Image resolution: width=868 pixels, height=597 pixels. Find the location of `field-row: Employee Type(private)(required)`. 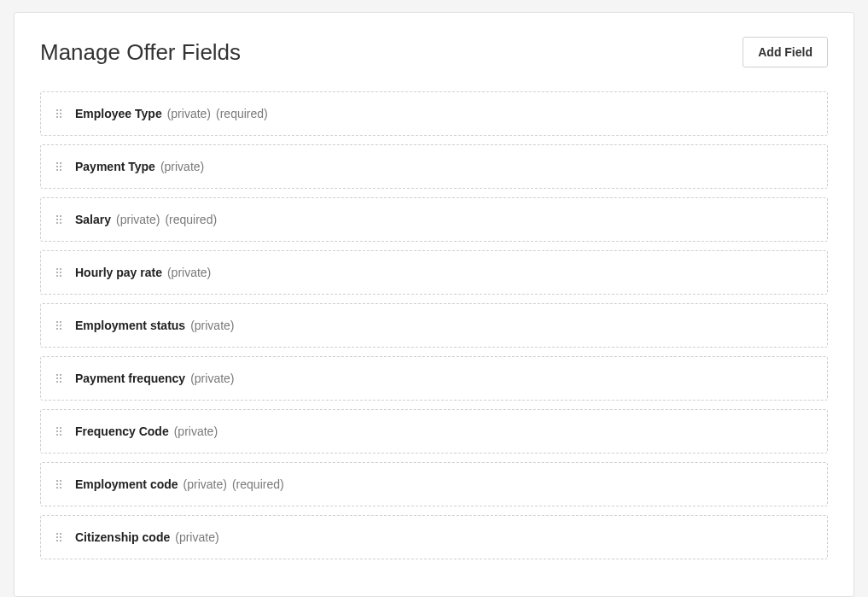

field-row: Employee Type(private)(required) is located at coordinates (434, 114).